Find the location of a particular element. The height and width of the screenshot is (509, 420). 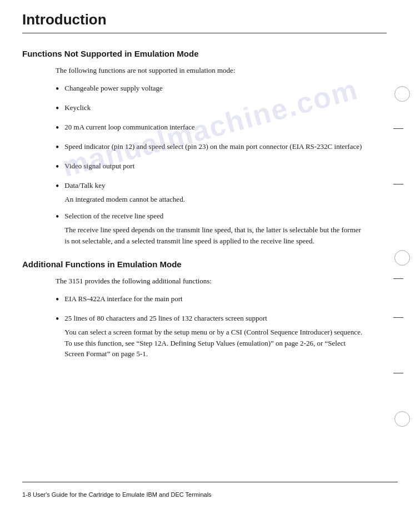

bullet-content: 25 lines of 80 characters and 25 lines o… is located at coordinates (214, 336).